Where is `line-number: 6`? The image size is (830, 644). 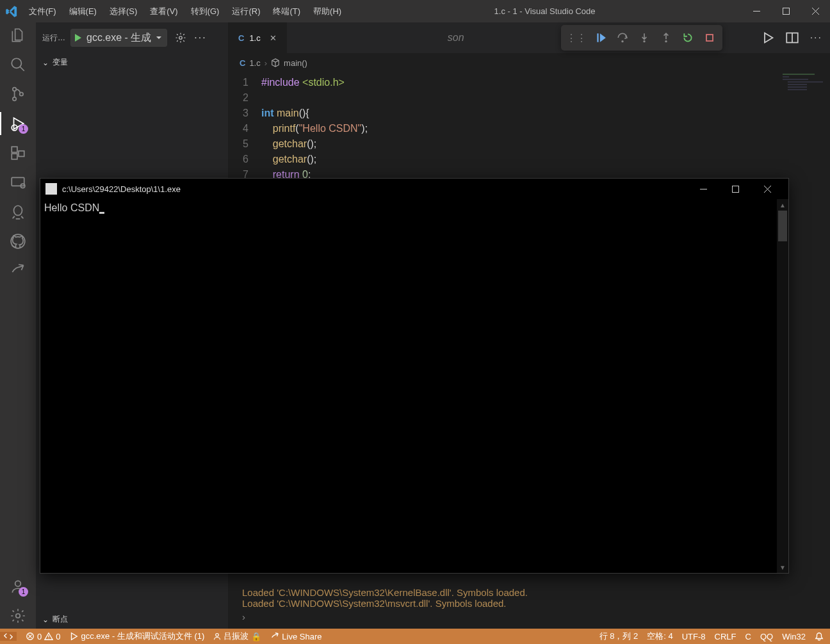
line-number: 6 is located at coordinates (245, 159).